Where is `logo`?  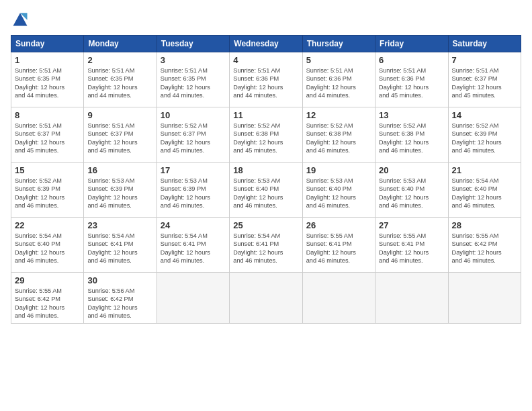 logo is located at coordinates (21, 19).